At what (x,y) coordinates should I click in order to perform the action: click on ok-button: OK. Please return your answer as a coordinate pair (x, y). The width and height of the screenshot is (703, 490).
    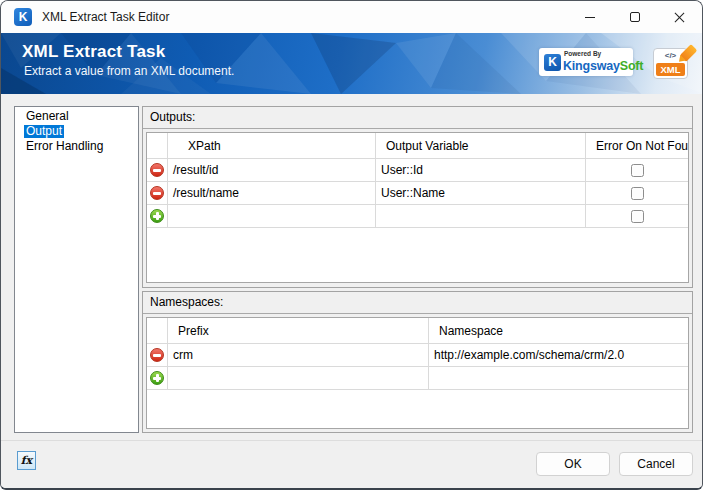
    Looking at the image, I should click on (573, 464).